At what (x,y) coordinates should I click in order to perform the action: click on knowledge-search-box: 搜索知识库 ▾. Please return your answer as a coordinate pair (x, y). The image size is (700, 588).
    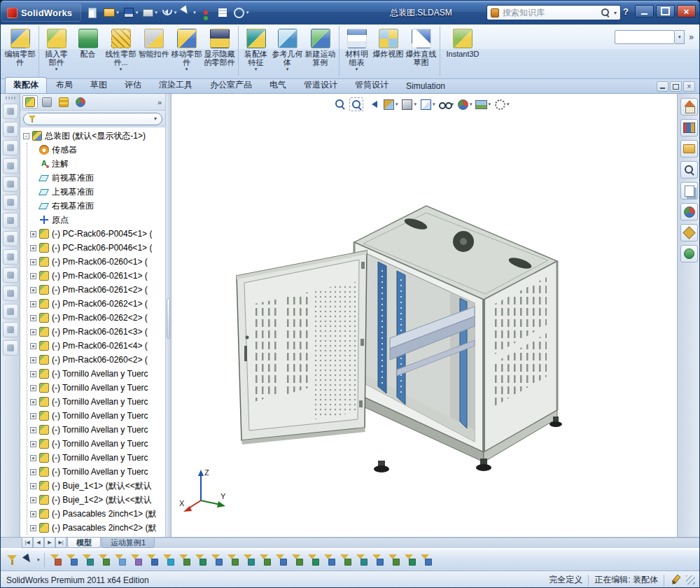
    Looking at the image, I should click on (554, 13).